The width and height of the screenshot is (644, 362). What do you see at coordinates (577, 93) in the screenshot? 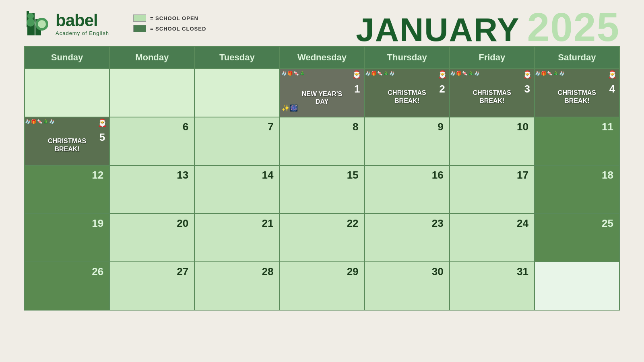
I see `day-4: 🎅 🧦🎁🍬🎄🧦 4 CHRISTMASBREAK!` at bounding box center [577, 93].